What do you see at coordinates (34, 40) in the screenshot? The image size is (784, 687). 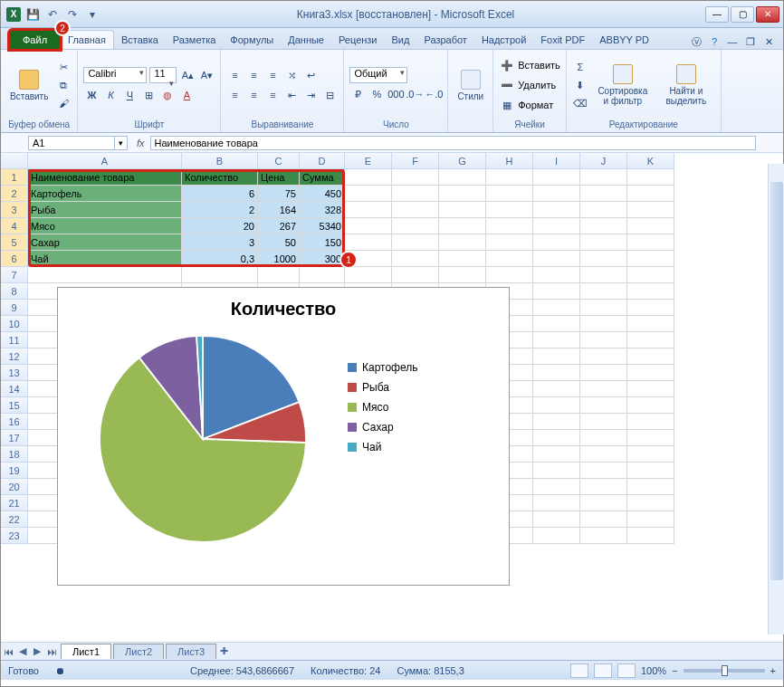 I see `tab-file: Файл 2` at bounding box center [34, 40].